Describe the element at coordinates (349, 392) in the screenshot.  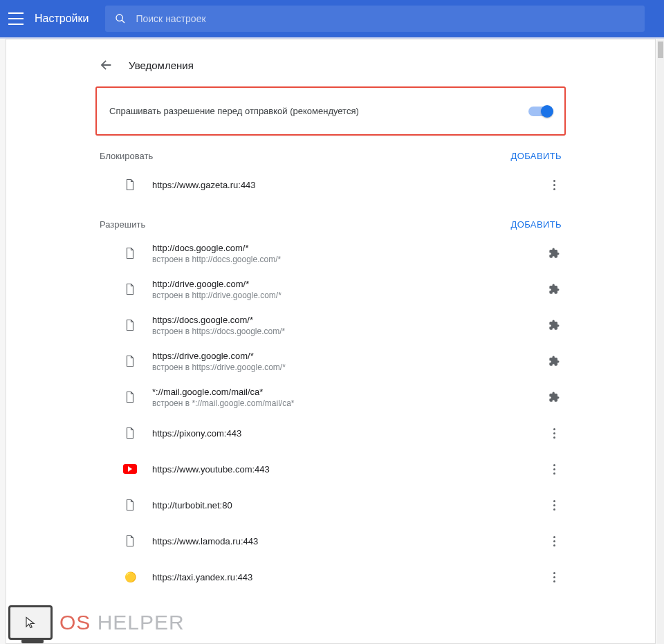
I see `site-url: *://mail.google.com/mail/ca*` at that location.